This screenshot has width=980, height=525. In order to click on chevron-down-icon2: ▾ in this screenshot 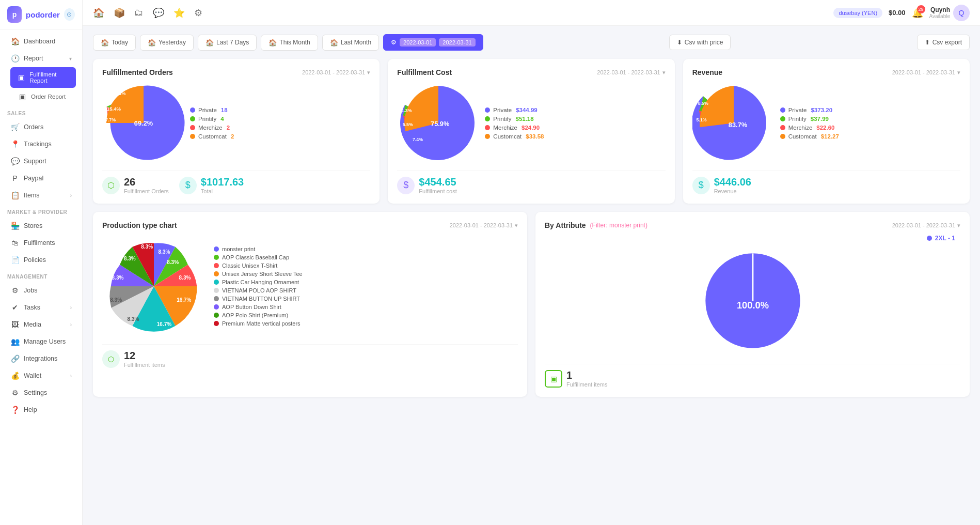, I will do `click(664, 72)`.